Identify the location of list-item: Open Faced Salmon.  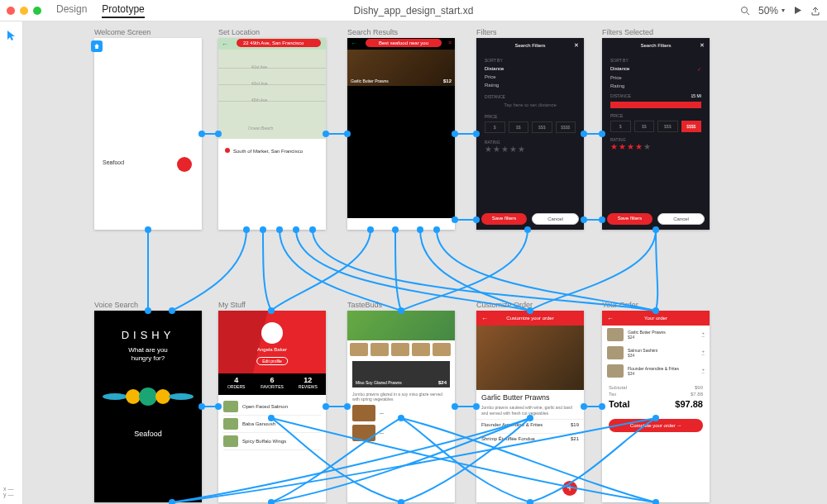
(272, 407).